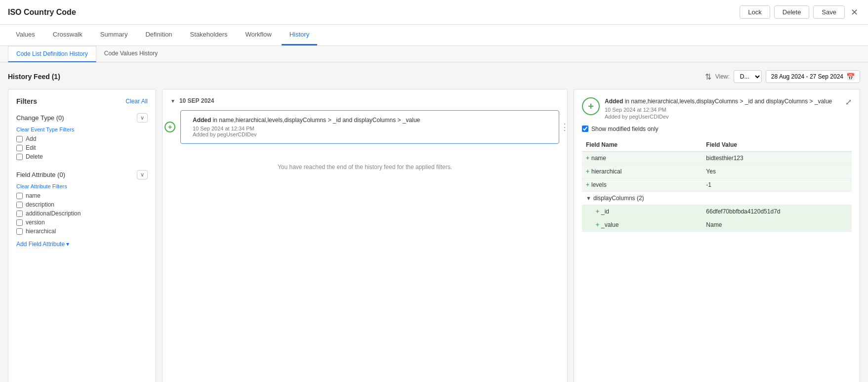  Describe the element at coordinates (142, 118) in the screenshot. I see `change-type-toggle: ∨` at that location.